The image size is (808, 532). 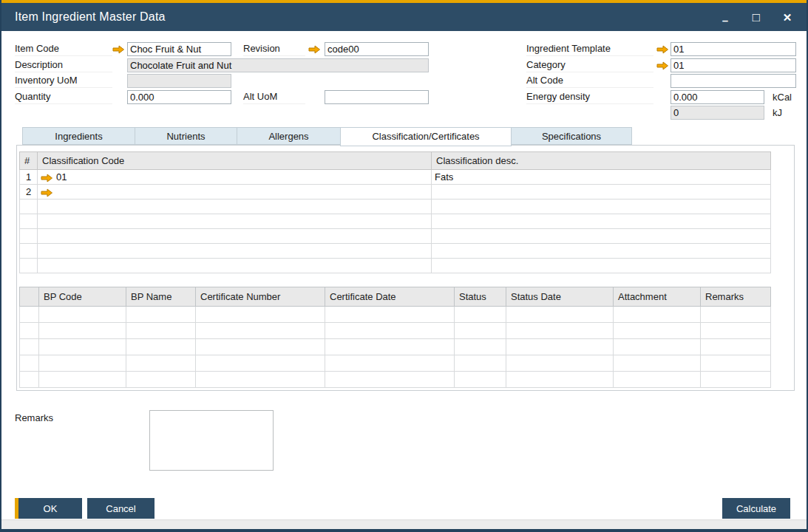 I want to click on revision-input, so click(x=377, y=49).